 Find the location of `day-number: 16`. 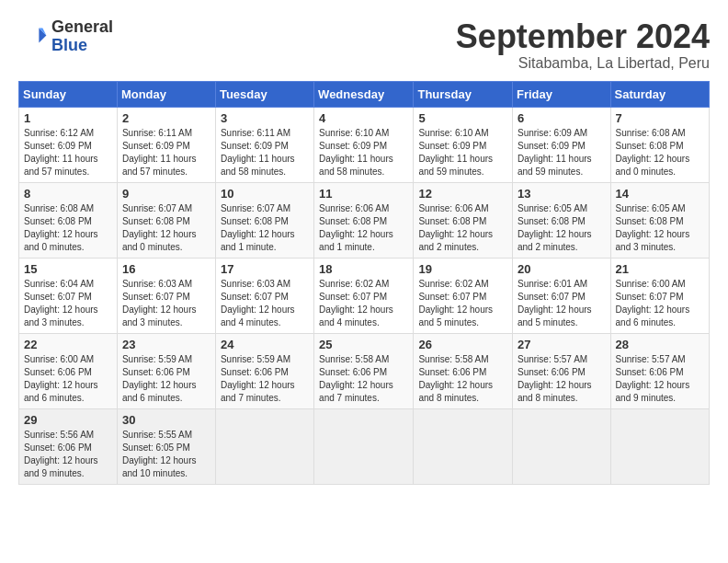

day-number: 16 is located at coordinates (166, 269).